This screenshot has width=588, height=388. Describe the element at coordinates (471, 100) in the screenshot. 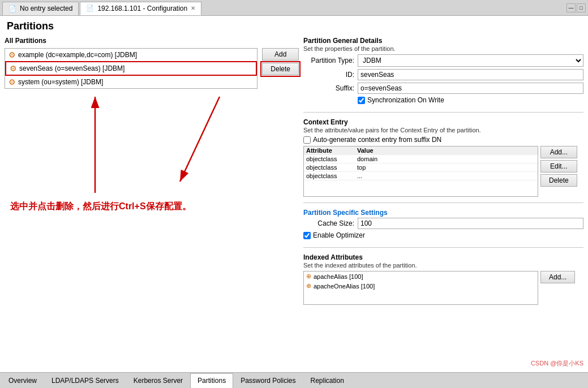

I see `sync-row: Synchronization On Write` at that location.